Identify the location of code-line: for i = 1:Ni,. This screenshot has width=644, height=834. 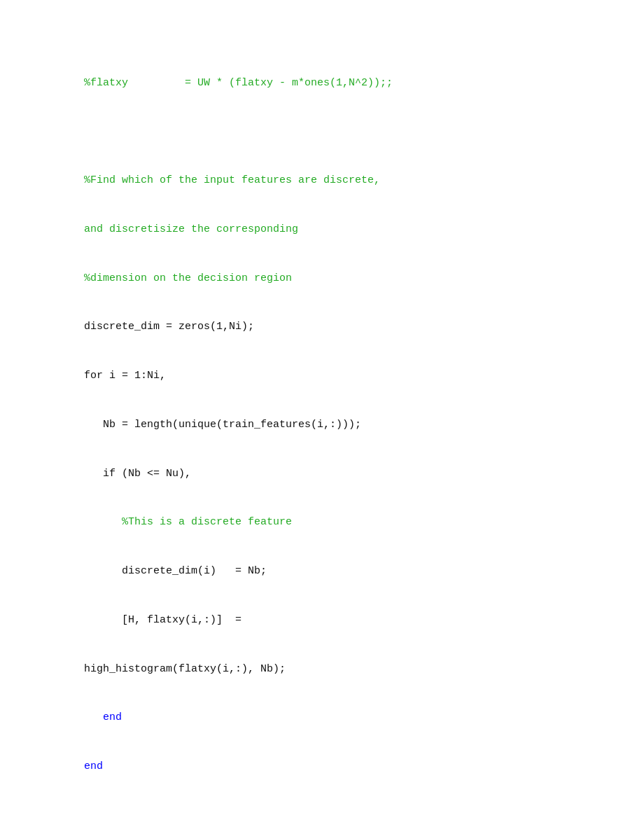
(343, 375).